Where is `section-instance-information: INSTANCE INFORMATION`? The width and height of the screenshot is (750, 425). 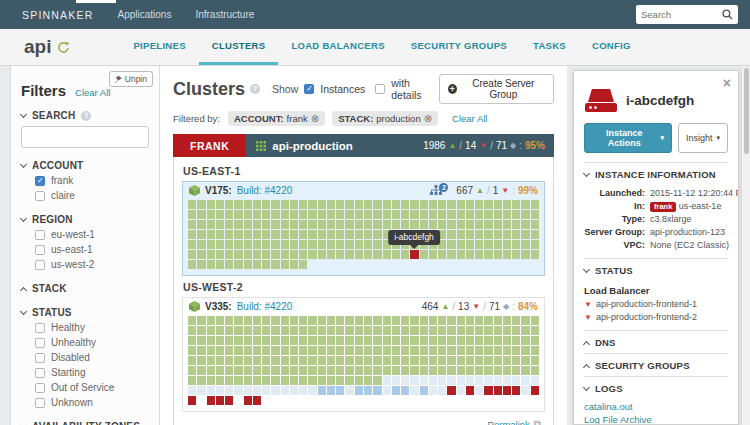
section-instance-information: INSTANCE INFORMATION is located at coordinates (656, 174).